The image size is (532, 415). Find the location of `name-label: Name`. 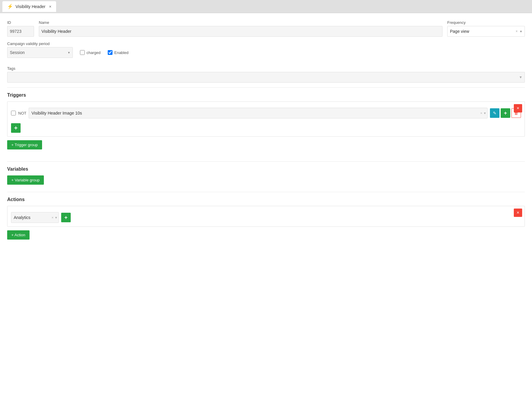

name-label: Name is located at coordinates (240, 23).